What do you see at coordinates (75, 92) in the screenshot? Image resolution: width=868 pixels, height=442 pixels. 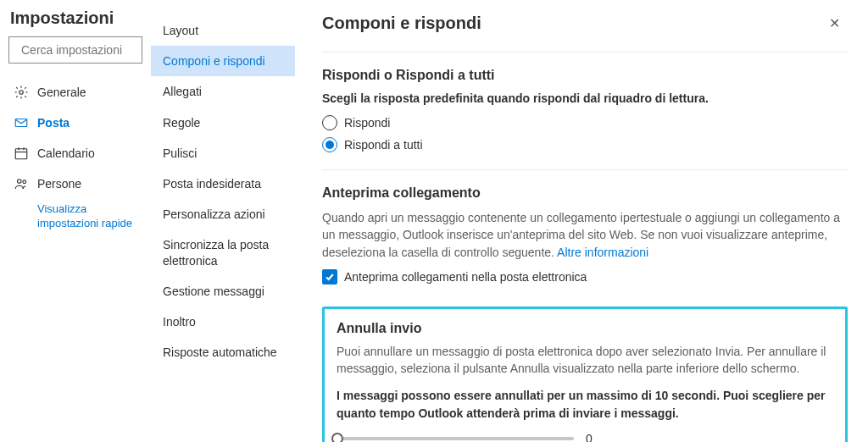 I see `nav-general: Generale` at bounding box center [75, 92].